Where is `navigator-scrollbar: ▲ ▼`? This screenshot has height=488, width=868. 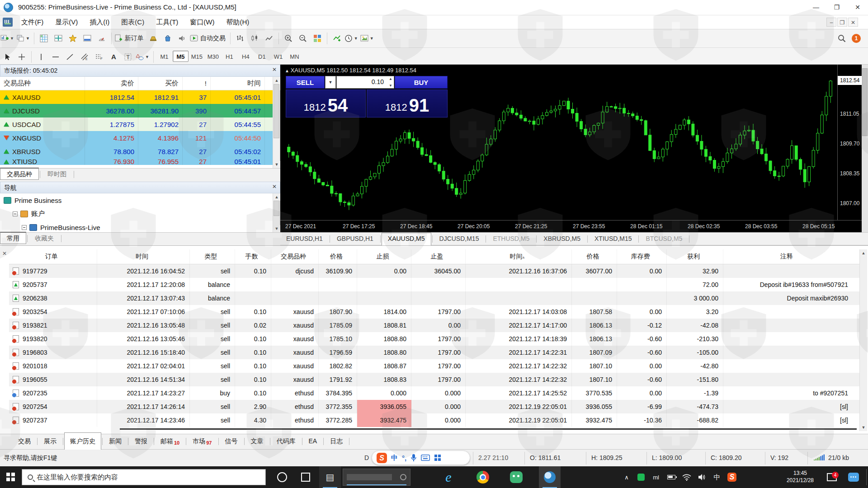
navigator-scrollbar: ▲ ▼ is located at coordinates (276, 213).